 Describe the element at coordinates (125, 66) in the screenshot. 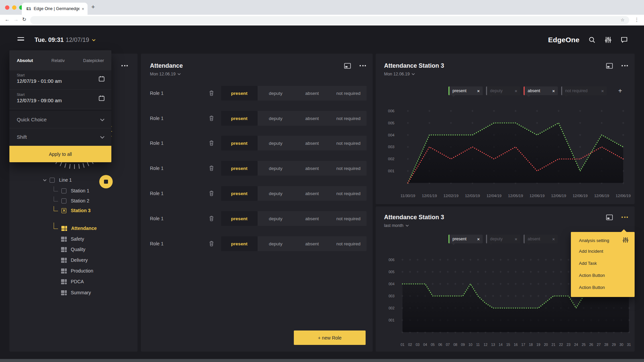

I see `sidebar-more-icon` at that location.